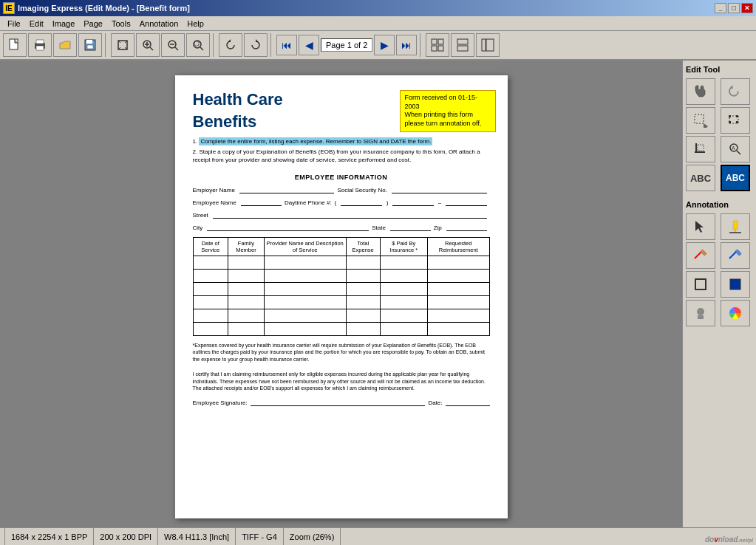  What do you see at coordinates (734, 8) in the screenshot?
I see `window-controls: _ □ ✕` at bounding box center [734, 8].